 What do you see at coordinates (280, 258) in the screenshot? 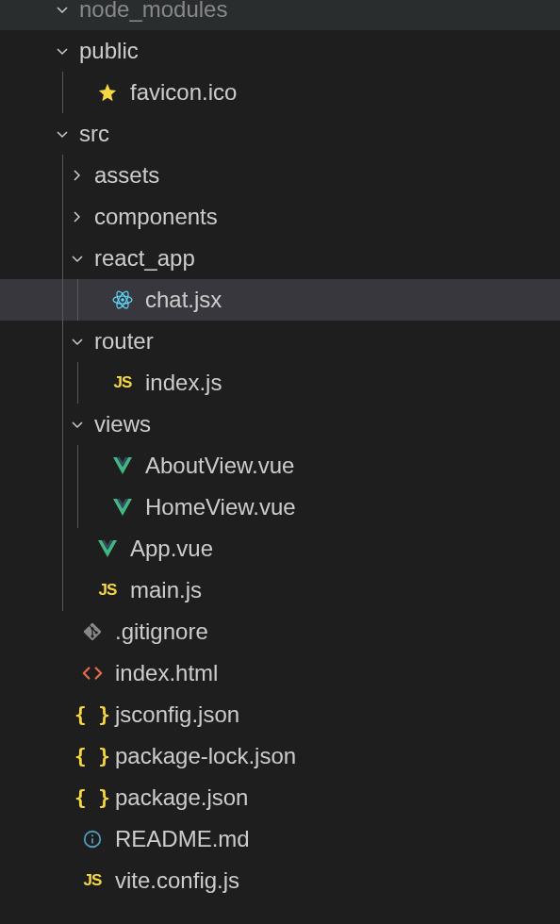
I see `folder-item: react_app` at bounding box center [280, 258].